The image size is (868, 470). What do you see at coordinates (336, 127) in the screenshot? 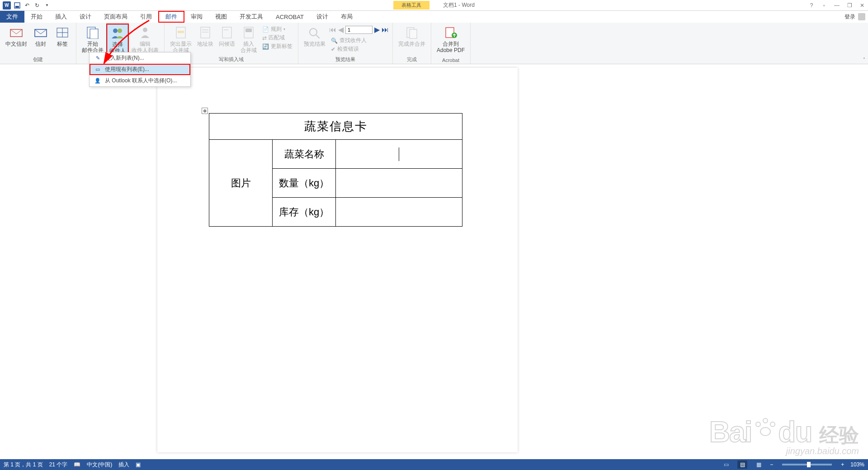
I see `cell-title: 蔬菜信息卡` at bounding box center [336, 127].